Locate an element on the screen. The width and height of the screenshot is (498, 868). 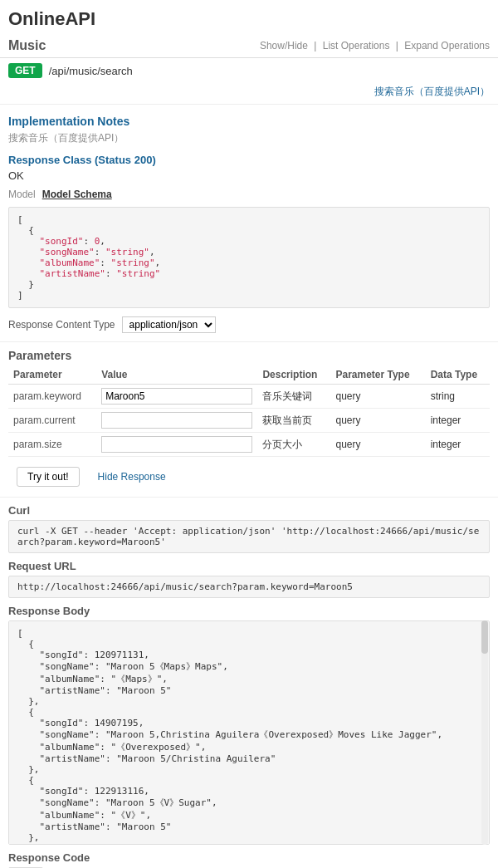
col-param-type: Parameter Type is located at coordinates (378, 375).